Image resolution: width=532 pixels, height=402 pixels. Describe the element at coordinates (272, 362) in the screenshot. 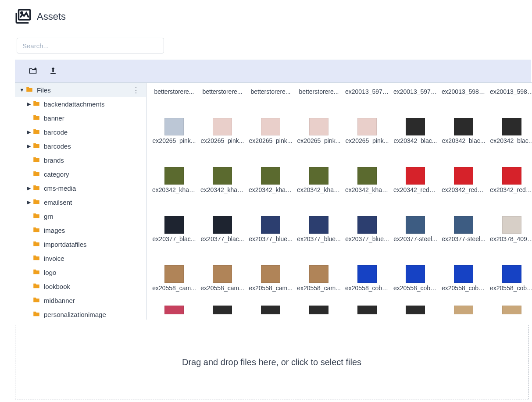

I see `dropzone-text: Drag and drop files here, or click to se…` at that location.